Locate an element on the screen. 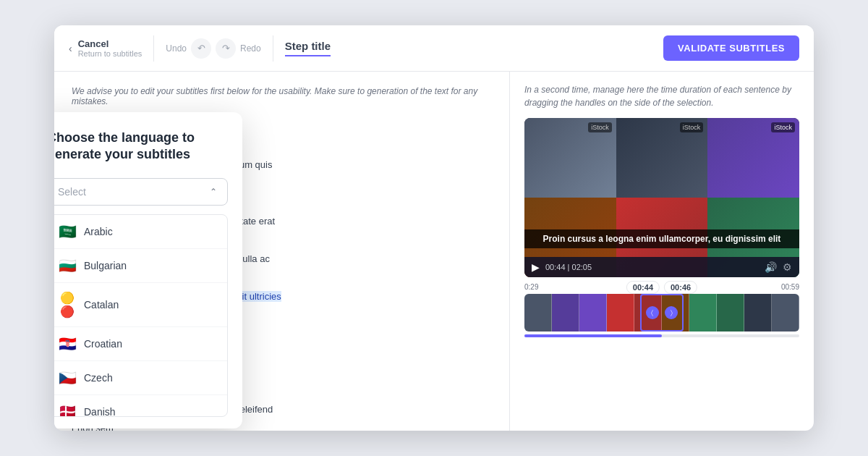 The width and height of the screenshot is (868, 456). timeline-badges: 00:44 00:46 is located at coordinates (662, 287).